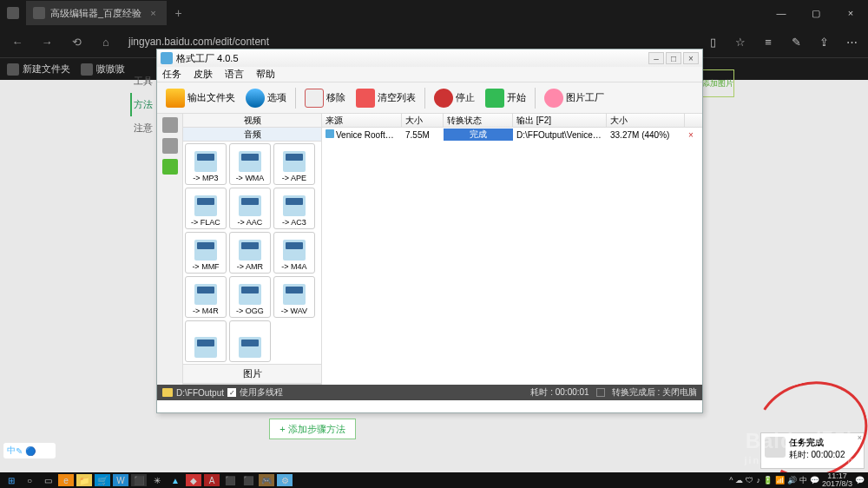  What do you see at coordinates (294, 164) in the screenshot?
I see `format-button: -> APE` at bounding box center [294, 164].